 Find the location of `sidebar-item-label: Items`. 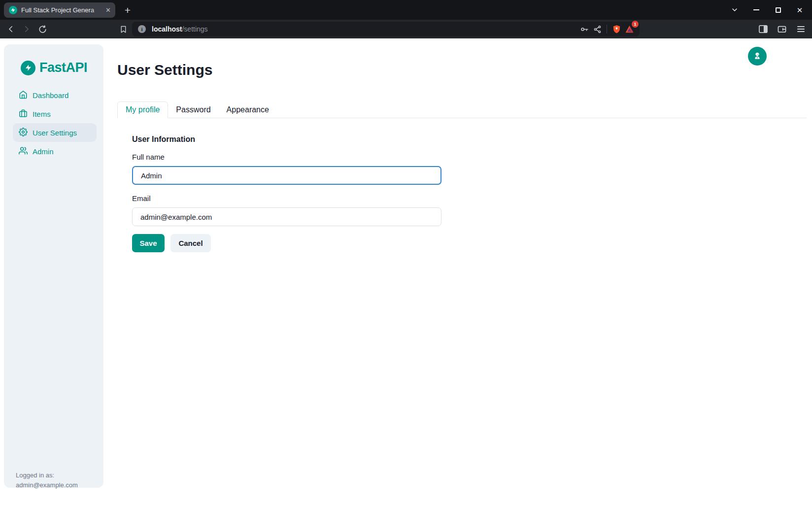

sidebar-item-label: Items is located at coordinates (41, 114).